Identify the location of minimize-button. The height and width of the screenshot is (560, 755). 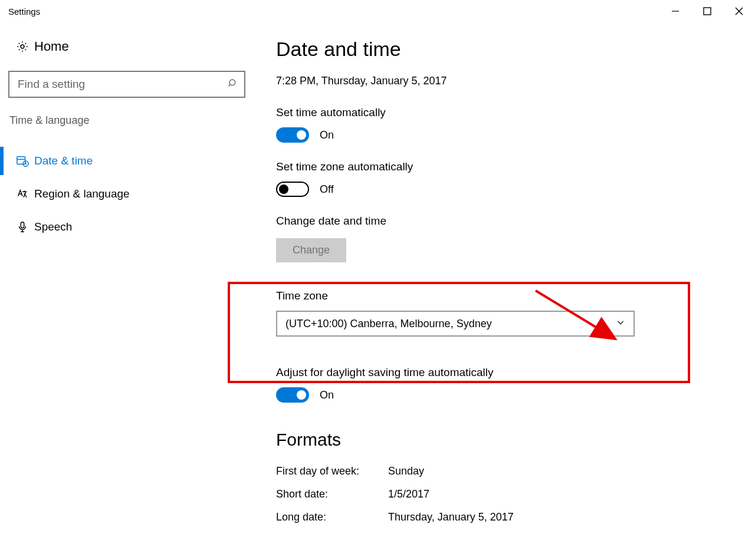
(675, 11).